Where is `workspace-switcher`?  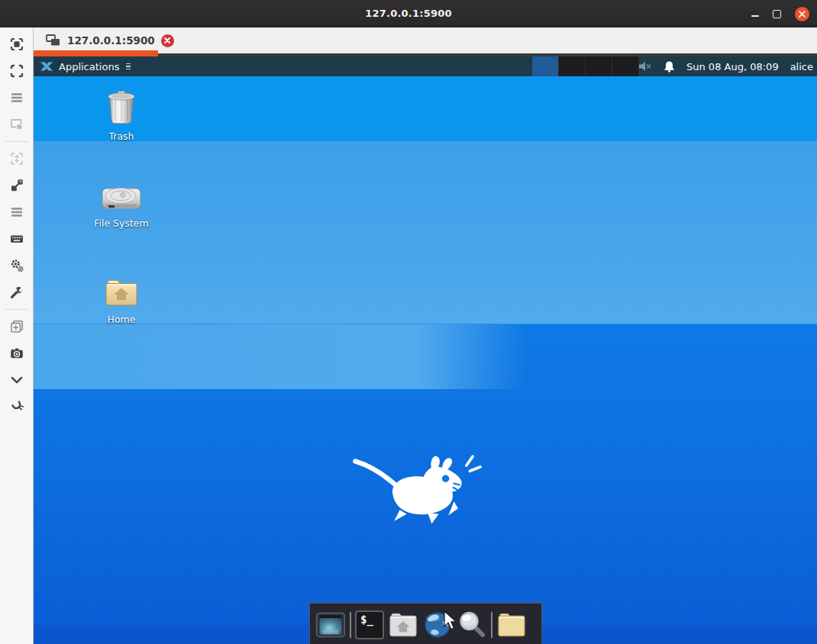 workspace-switcher is located at coordinates (586, 66).